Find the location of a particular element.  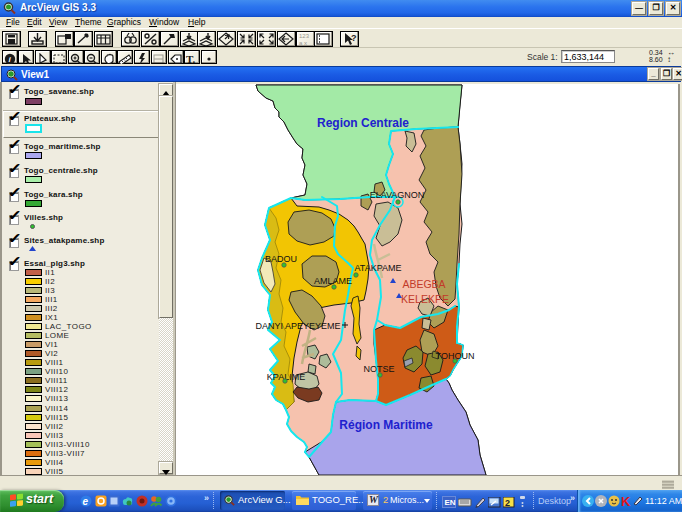

svg-text: Région Maritime is located at coordinates (386, 425).